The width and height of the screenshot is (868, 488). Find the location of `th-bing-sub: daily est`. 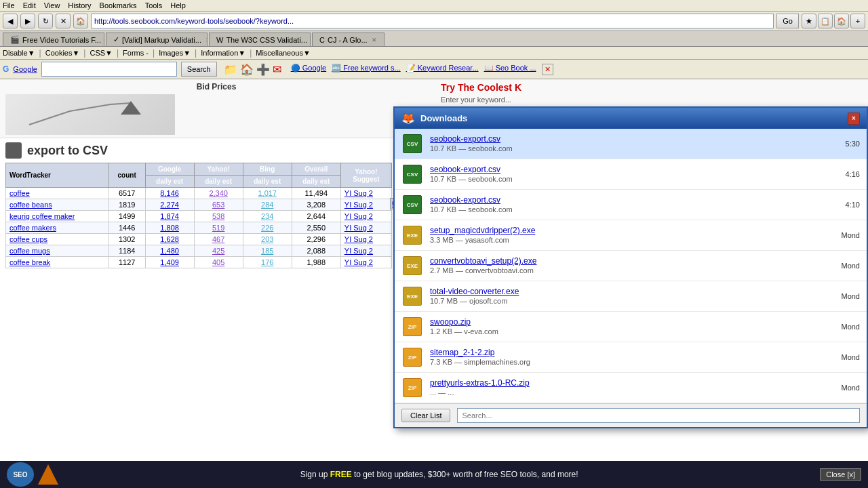

th-bing-sub: daily est is located at coordinates (267, 182).